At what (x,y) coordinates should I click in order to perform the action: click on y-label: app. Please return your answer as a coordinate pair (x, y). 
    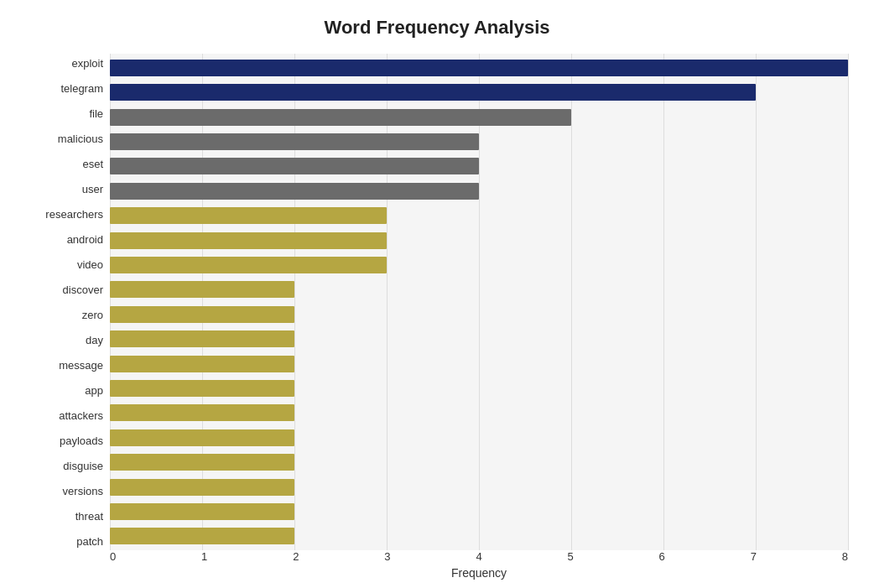
    Looking at the image, I should click on (94, 390).